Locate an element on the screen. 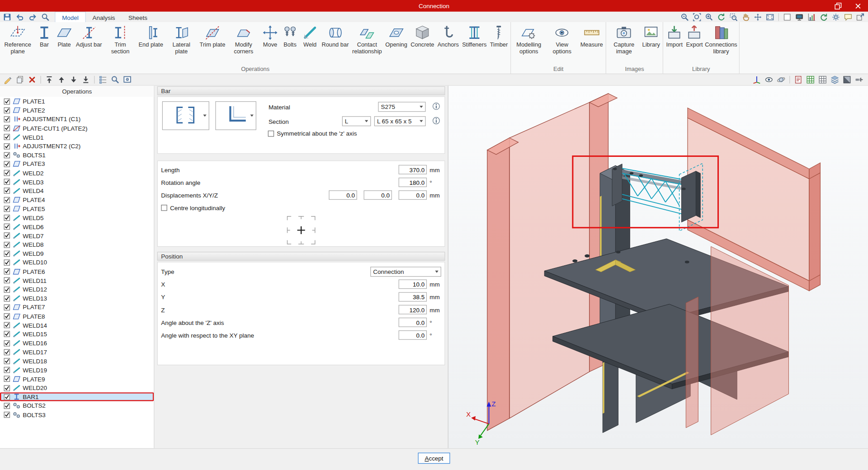 This screenshot has height=470, width=868. operation-item-weld1: WELD1 is located at coordinates (77, 137).